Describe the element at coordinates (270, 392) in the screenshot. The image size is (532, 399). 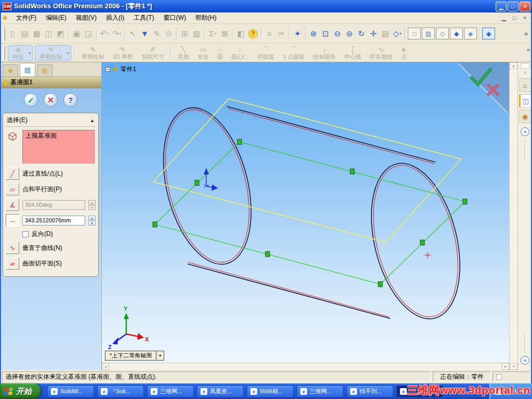
I see `taskbar-window-button: e 5566精...` at that location.